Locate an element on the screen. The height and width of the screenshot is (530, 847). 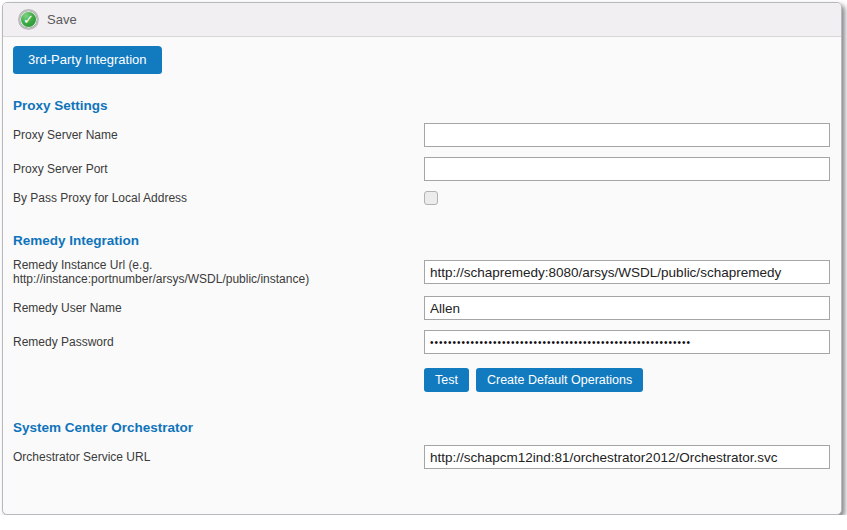
section-title-system-center-orchestrator: System Center Orchestrator is located at coordinates (422, 428).